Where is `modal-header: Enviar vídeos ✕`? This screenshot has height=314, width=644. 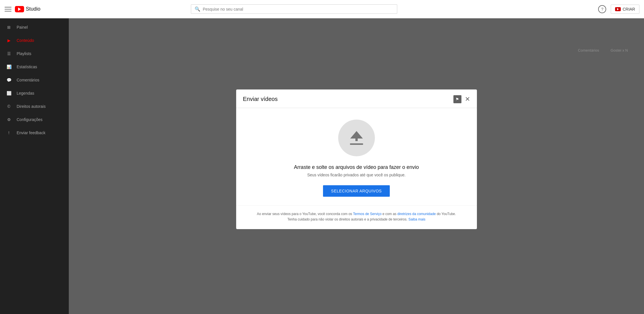 modal-header: Enviar vídeos ✕ is located at coordinates (357, 99).